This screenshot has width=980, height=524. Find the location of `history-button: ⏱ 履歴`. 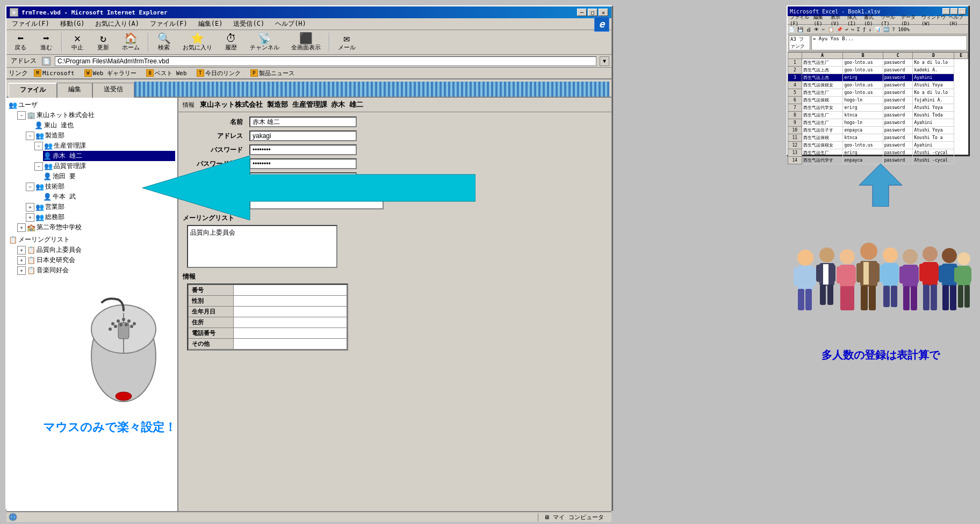

history-button: ⏱ 履歴 is located at coordinates (231, 42).